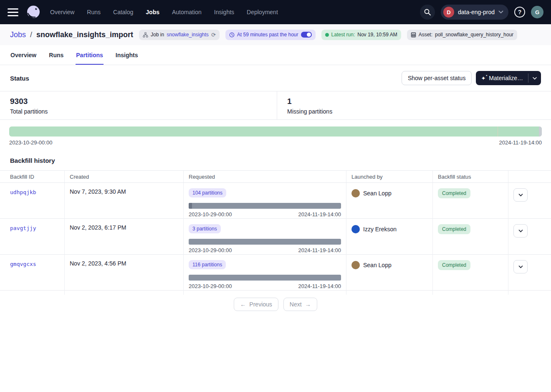 The height and width of the screenshot is (392, 551). What do you see at coordinates (343, 35) in the screenshot?
I see `latest-run-label: Latest run:` at bounding box center [343, 35].